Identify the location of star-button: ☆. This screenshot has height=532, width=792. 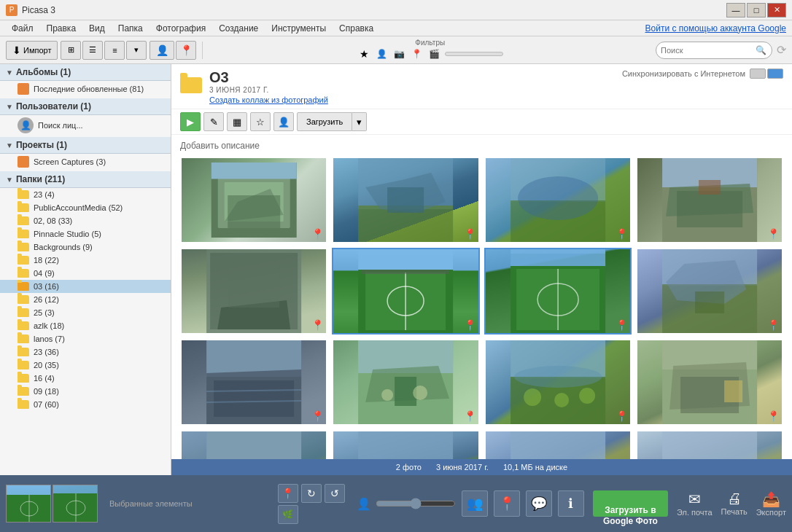
(260, 122).